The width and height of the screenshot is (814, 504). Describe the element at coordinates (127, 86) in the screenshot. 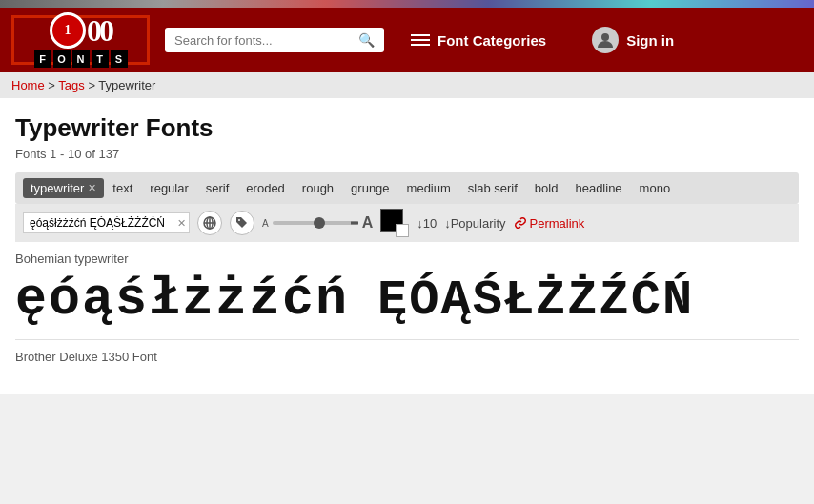

I see `breadcrumb-current: Typewriter` at that location.